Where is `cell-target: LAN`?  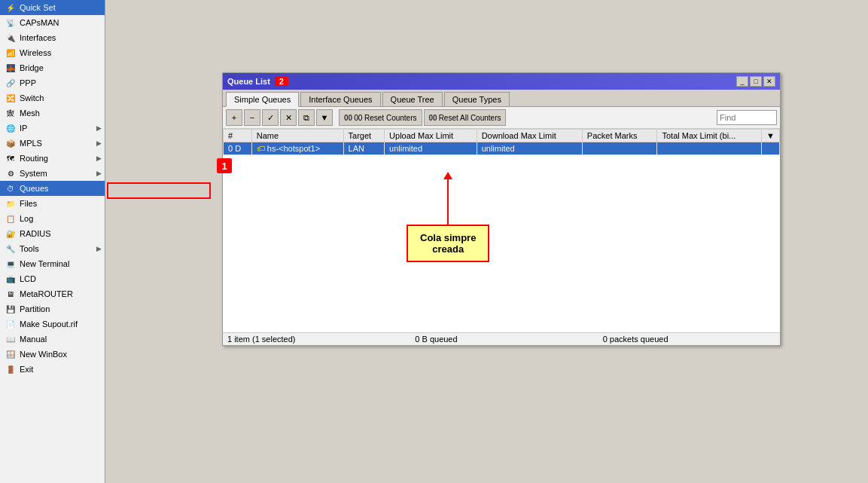
cell-target: LAN is located at coordinates (364, 149).